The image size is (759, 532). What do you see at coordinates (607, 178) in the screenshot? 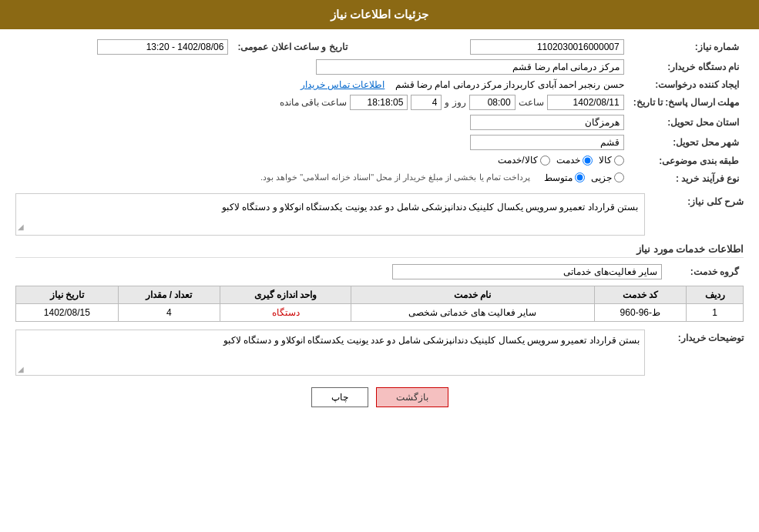
I see `purchase-jozyi: جزیی` at bounding box center [607, 178].